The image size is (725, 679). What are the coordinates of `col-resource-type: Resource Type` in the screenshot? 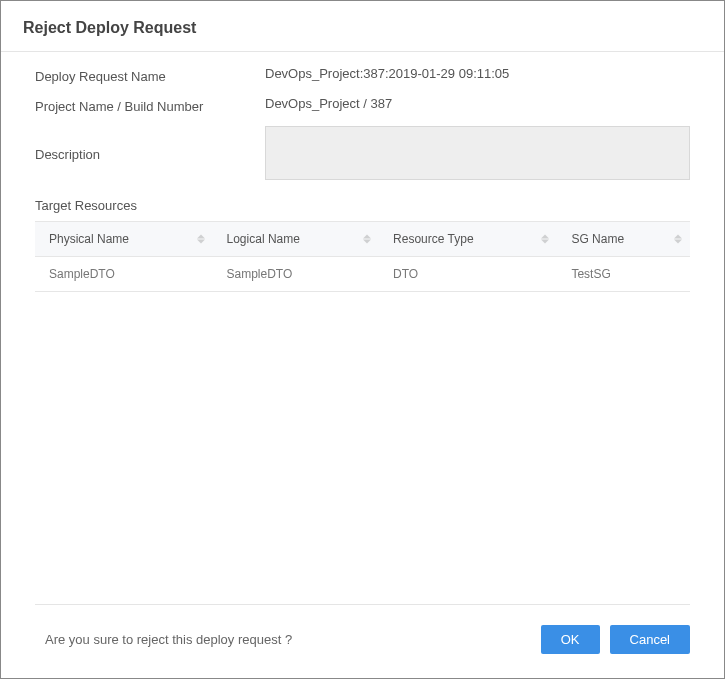 It's located at (468, 240).